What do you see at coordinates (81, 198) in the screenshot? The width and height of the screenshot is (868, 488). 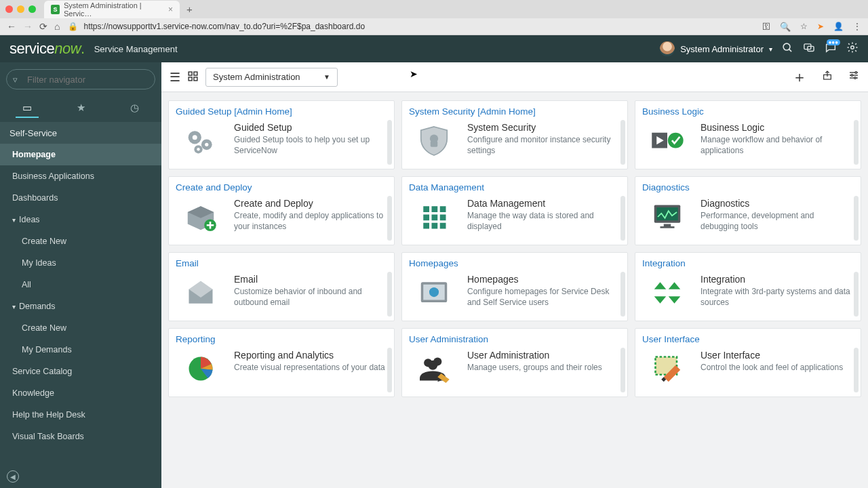 I see `sidebar-item-dashboards: Dashboards` at bounding box center [81, 198].